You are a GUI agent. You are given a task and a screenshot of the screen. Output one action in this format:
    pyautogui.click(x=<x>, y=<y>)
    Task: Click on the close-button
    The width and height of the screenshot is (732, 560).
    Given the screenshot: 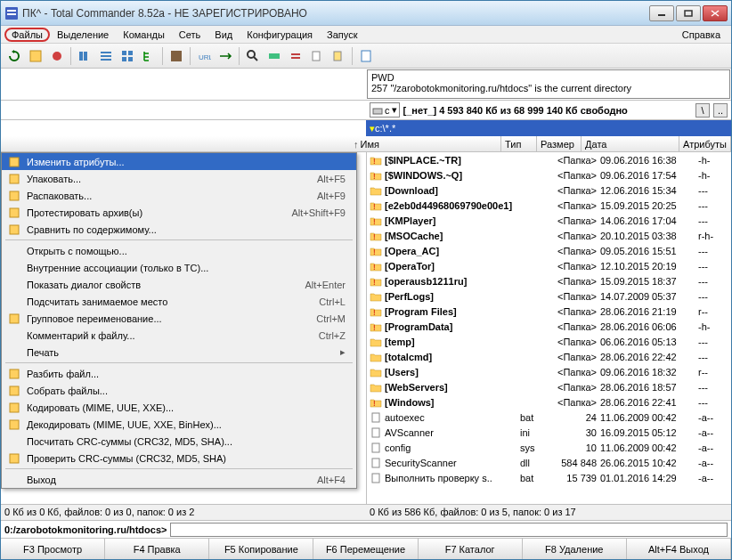 What is the action you would take?
    pyautogui.click(x=715, y=13)
    